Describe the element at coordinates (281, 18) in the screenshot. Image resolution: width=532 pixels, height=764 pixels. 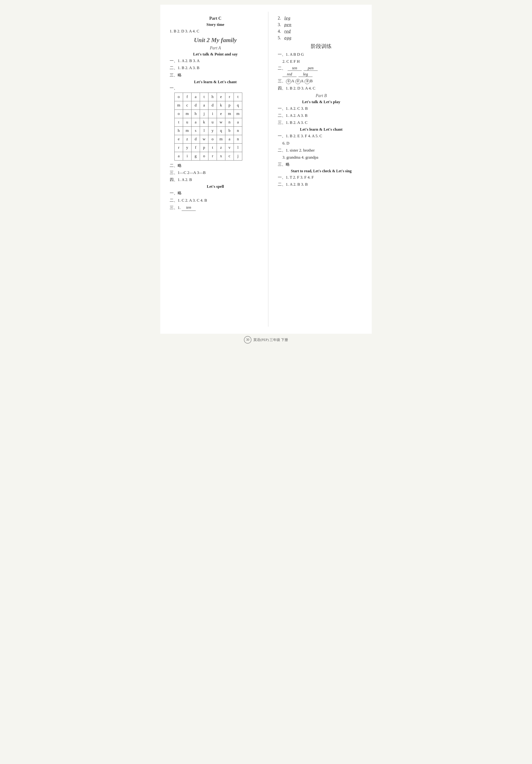
I see `spell-num: 2.` at that location.